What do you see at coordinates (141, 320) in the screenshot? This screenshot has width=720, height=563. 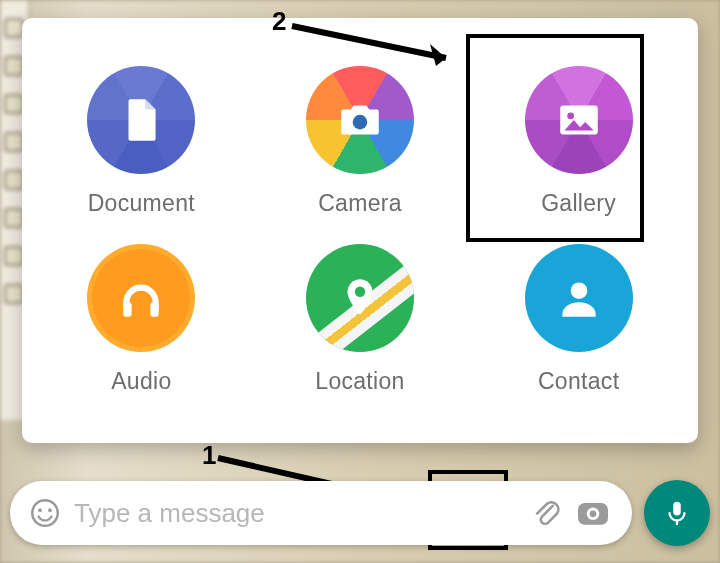 I see `attach-option-audio: Audio` at bounding box center [141, 320].